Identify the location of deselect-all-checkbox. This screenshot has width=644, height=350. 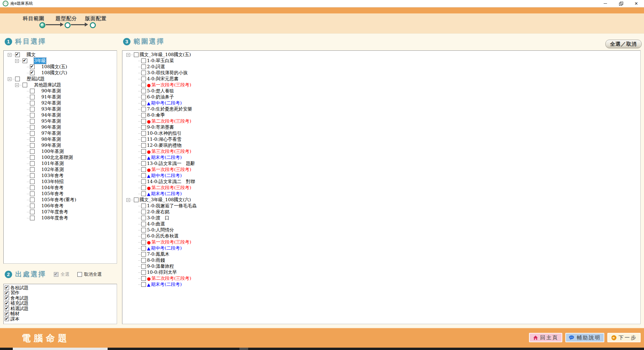
(80, 274).